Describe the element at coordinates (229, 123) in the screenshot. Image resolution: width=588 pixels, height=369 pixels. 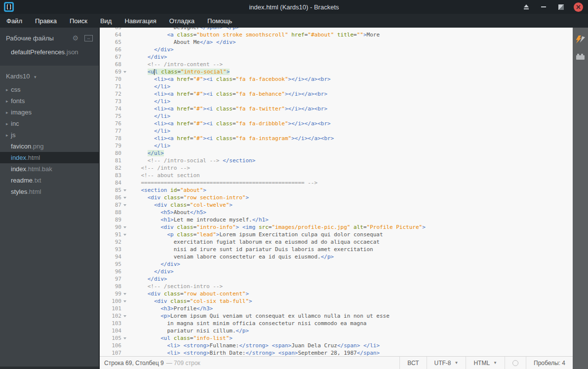
I see `code-text: <li><a href="#"><i class="fa fa-dribbble…` at that location.